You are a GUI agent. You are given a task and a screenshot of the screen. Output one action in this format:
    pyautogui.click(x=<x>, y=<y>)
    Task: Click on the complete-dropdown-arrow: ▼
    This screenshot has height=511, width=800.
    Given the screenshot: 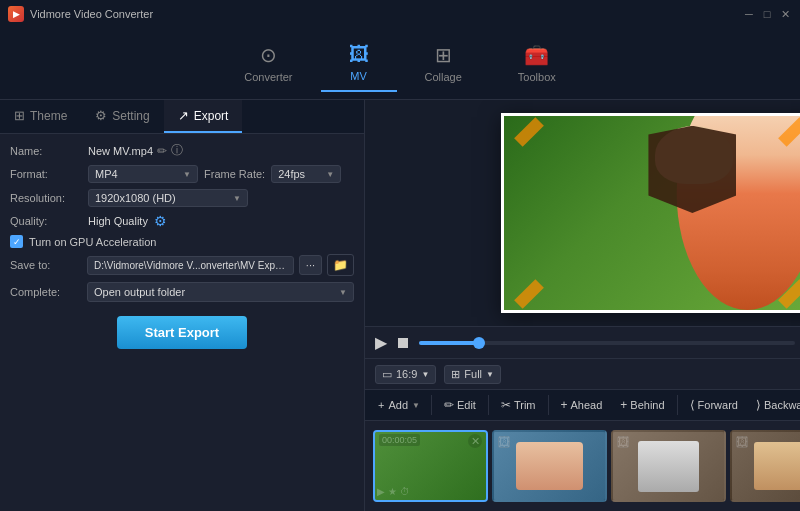 What is the action you would take?
    pyautogui.click(x=343, y=292)
    